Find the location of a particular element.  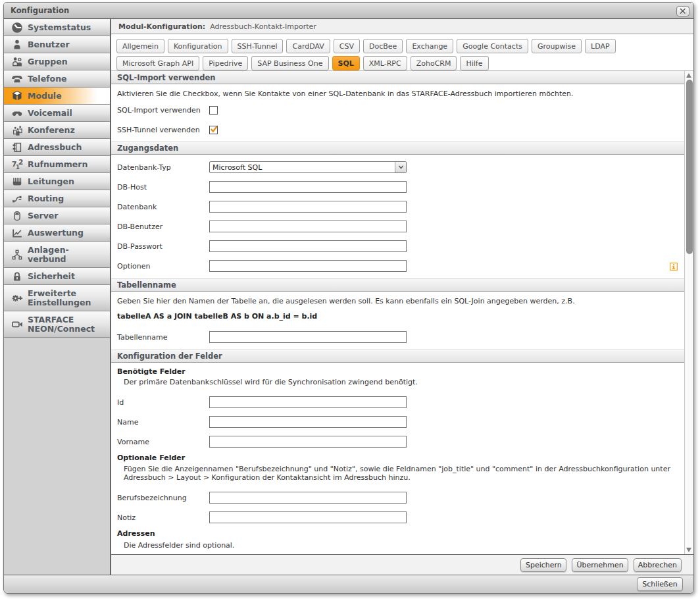

action-button-bar: SpeichernÜbernehmenAbbrechen is located at coordinates (403, 565).